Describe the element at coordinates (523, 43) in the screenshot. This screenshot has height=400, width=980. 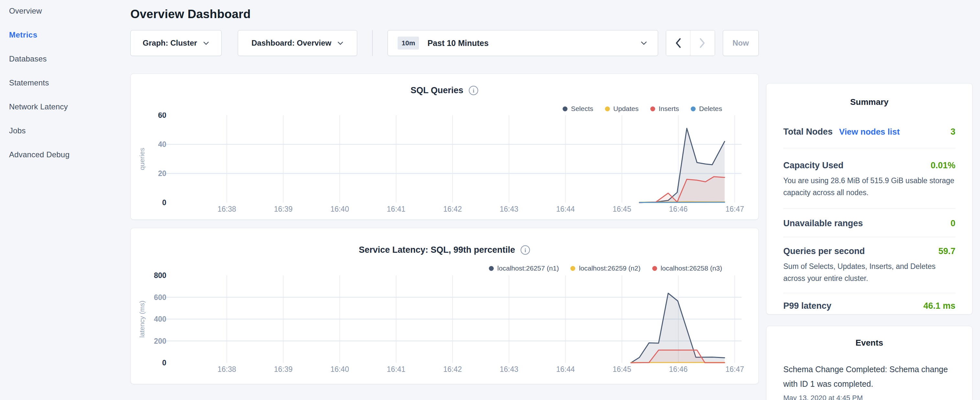
I see `time-range-selector: 10m Past 10 Minutes` at that location.